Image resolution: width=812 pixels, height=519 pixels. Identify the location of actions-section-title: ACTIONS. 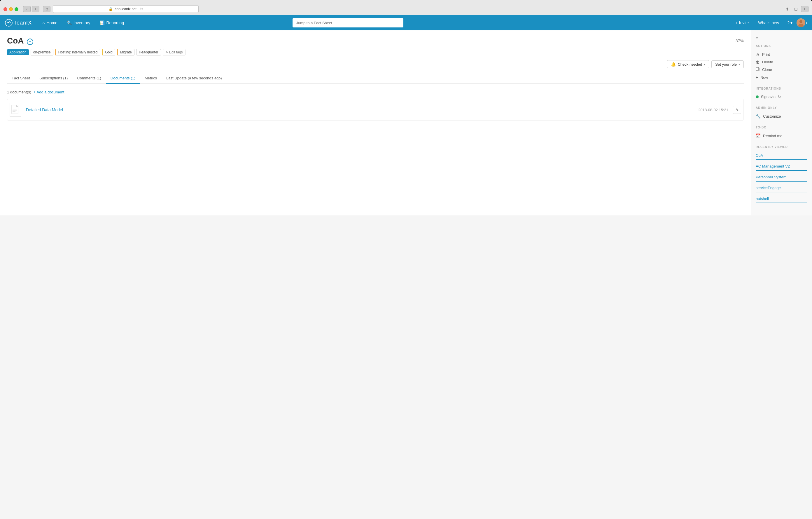
(782, 46).